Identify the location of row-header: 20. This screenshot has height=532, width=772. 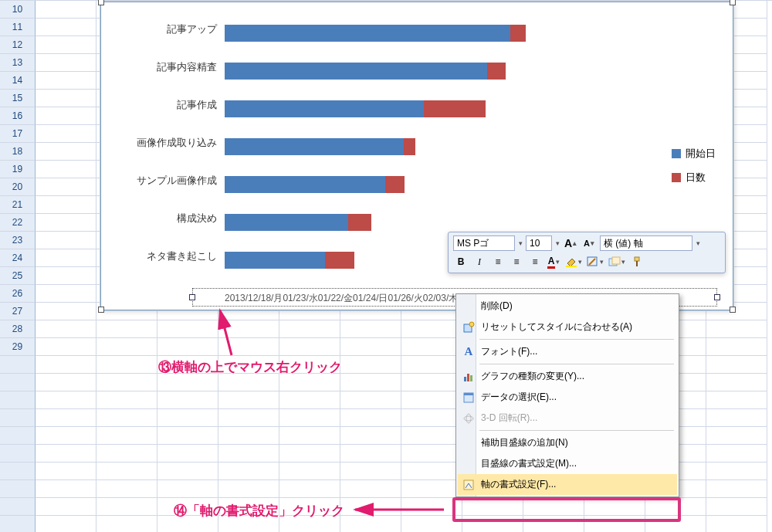
(18, 187).